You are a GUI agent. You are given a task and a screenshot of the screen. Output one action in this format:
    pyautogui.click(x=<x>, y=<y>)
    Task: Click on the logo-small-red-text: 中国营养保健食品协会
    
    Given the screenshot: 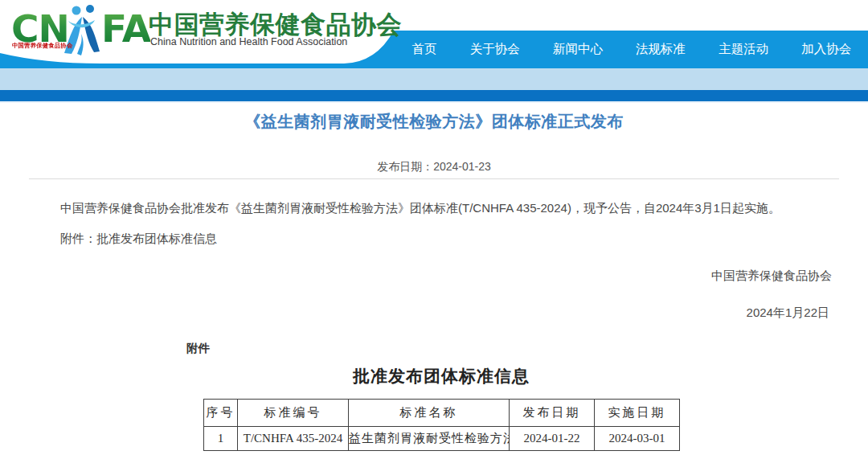 What is the action you would take?
    pyautogui.click(x=42, y=46)
    